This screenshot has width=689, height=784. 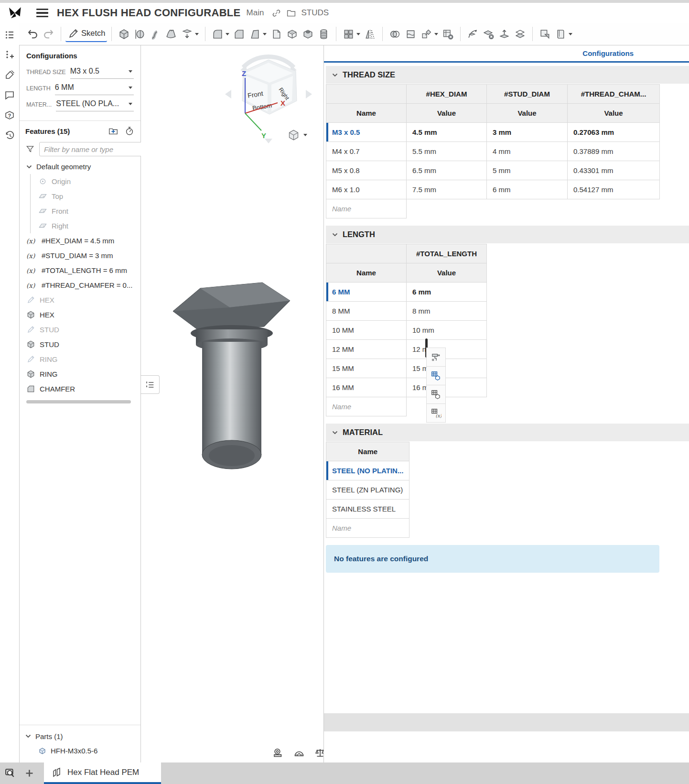 What do you see at coordinates (83, 196) in the screenshot?
I see `tree-item-top-plane: Top` at bounding box center [83, 196].